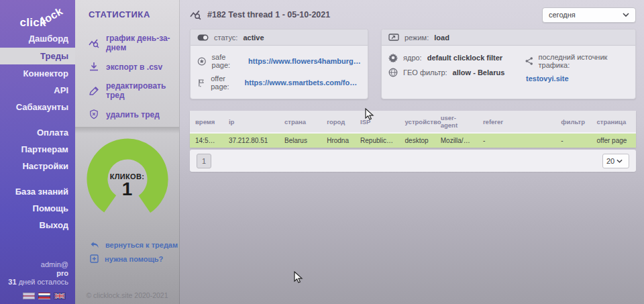  What do you see at coordinates (508, 38) in the screenshot?
I see `mode-card-header: режим: load` at bounding box center [508, 38].